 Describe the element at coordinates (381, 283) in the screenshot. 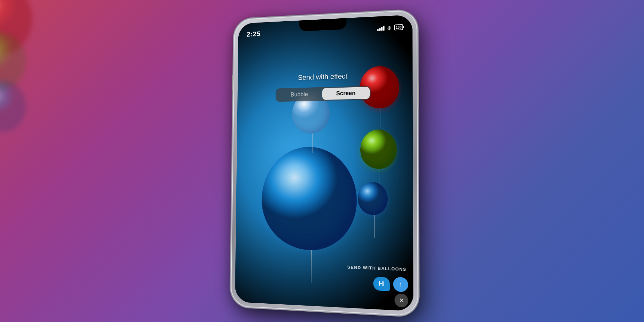

I see `message-bubble: Hi` at that location.